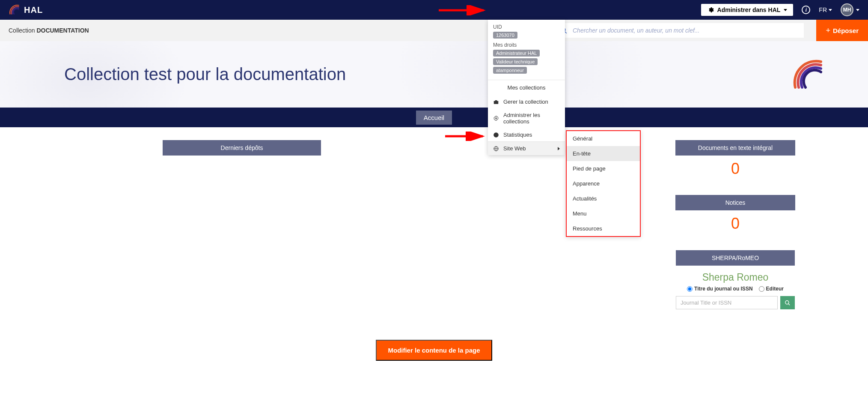 The width and height of the screenshot is (868, 419). Describe the element at coordinates (735, 225) in the screenshot. I see `right-column: Documents en texte intégral 0 Notices 0 …` at that location.